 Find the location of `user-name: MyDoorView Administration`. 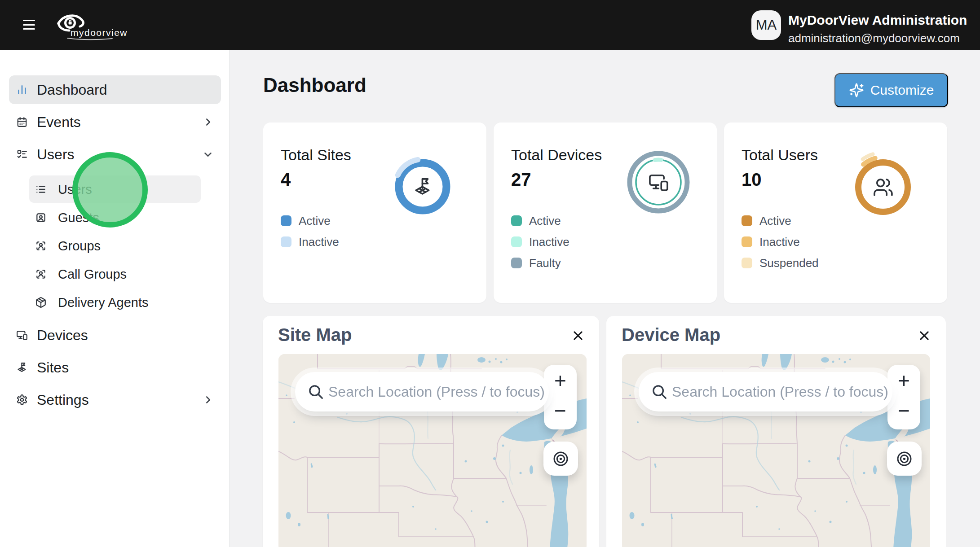

user-name: MyDoorView Administration is located at coordinates (878, 20).